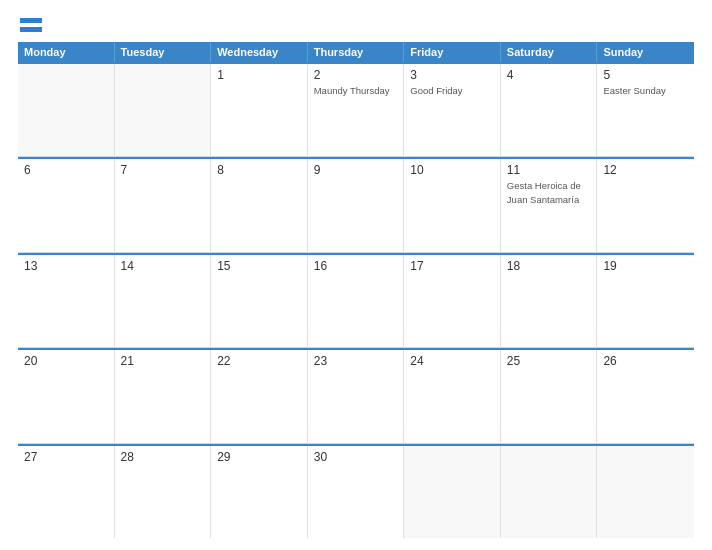 The height and width of the screenshot is (550, 712). I want to click on calendar-cell: 20, so click(66, 396).